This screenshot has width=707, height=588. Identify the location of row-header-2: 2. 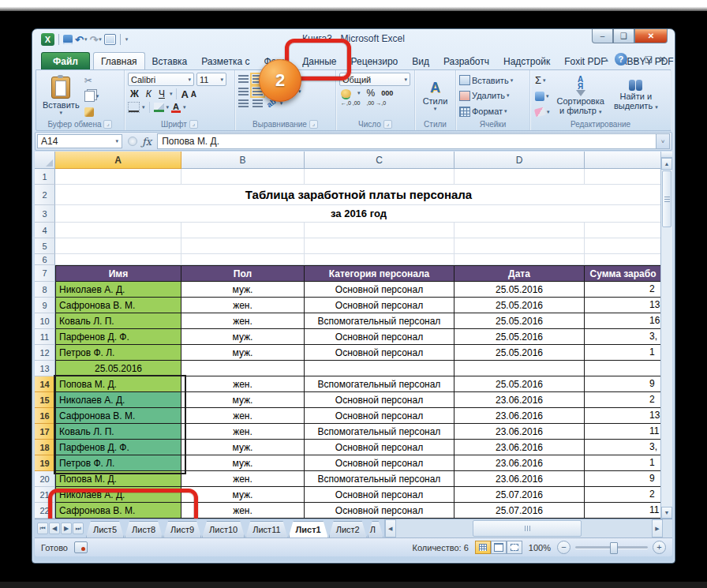
(45, 195).